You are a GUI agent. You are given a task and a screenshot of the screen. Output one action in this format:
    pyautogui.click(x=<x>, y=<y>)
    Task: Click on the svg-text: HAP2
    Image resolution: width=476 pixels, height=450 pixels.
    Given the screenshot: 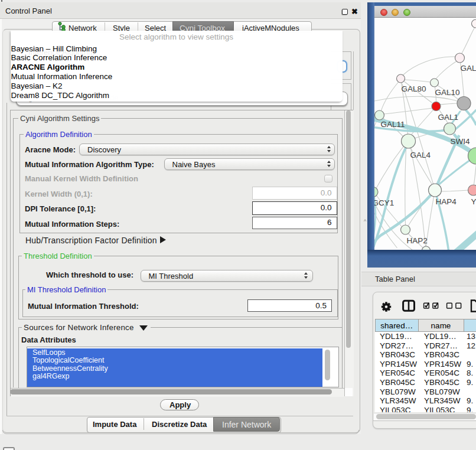 What is the action you would take?
    pyautogui.click(x=417, y=241)
    